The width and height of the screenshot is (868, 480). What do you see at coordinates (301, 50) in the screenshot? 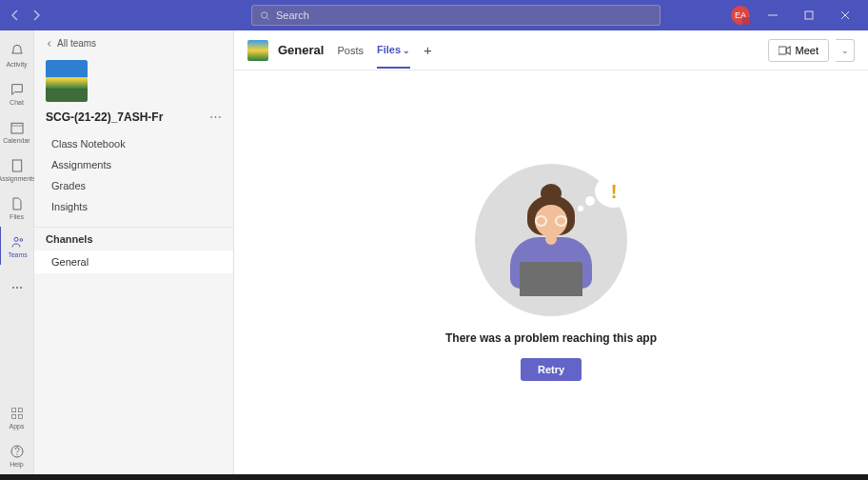
I see `channel-title: General` at bounding box center [301, 50].